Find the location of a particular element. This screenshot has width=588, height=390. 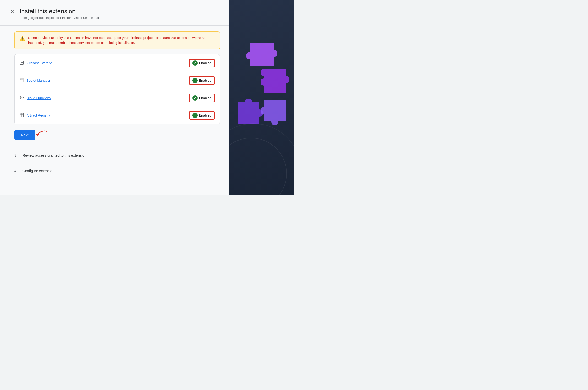

artifact-registry-link: Artifact Registry is located at coordinates (38, 115).